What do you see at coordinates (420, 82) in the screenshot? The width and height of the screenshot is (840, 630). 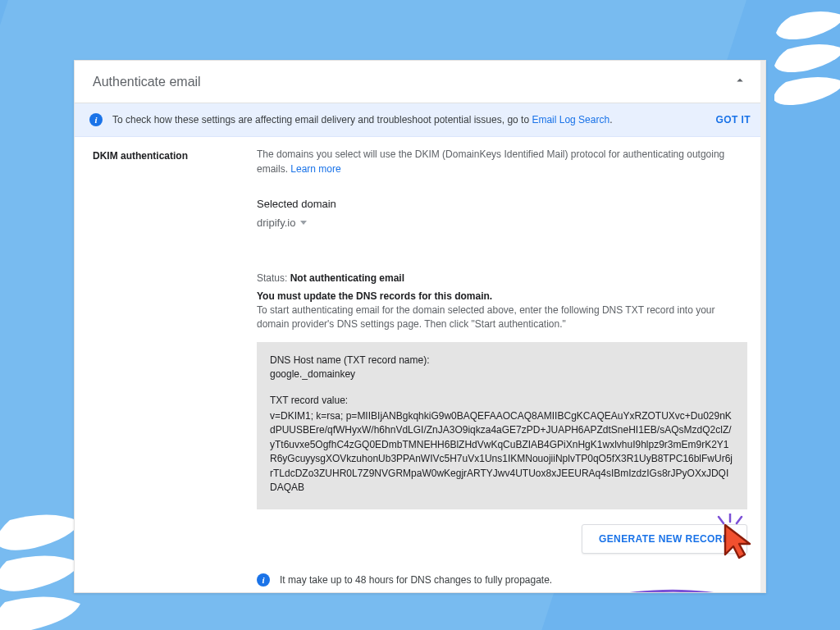 I see `panel-header: Authenticate email` at bounding box center [420, 82].